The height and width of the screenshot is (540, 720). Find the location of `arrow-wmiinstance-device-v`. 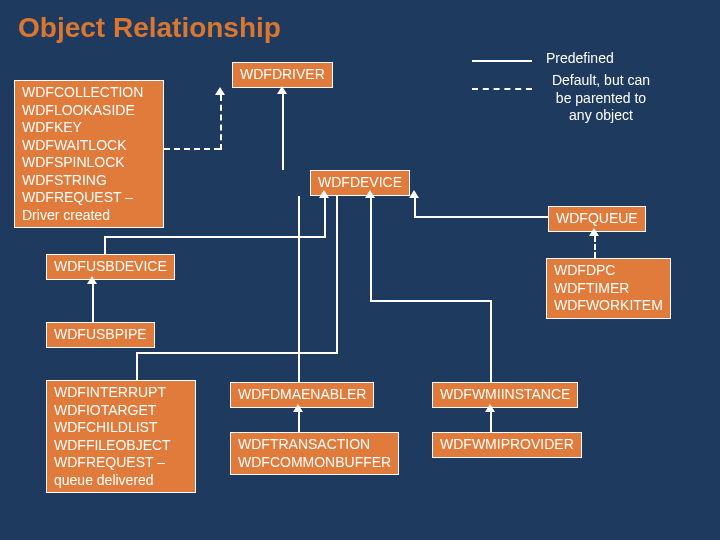

arrow-wmiinstance-device-v is located at coordinates (491, 341).